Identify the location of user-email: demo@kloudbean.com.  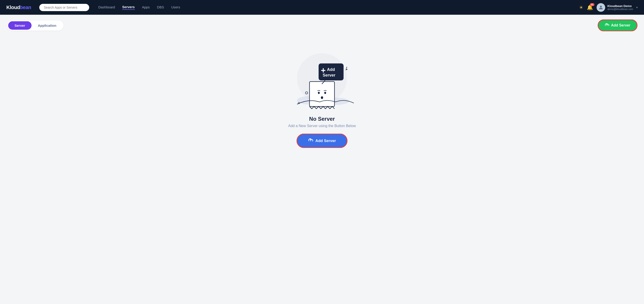
(620, 9).